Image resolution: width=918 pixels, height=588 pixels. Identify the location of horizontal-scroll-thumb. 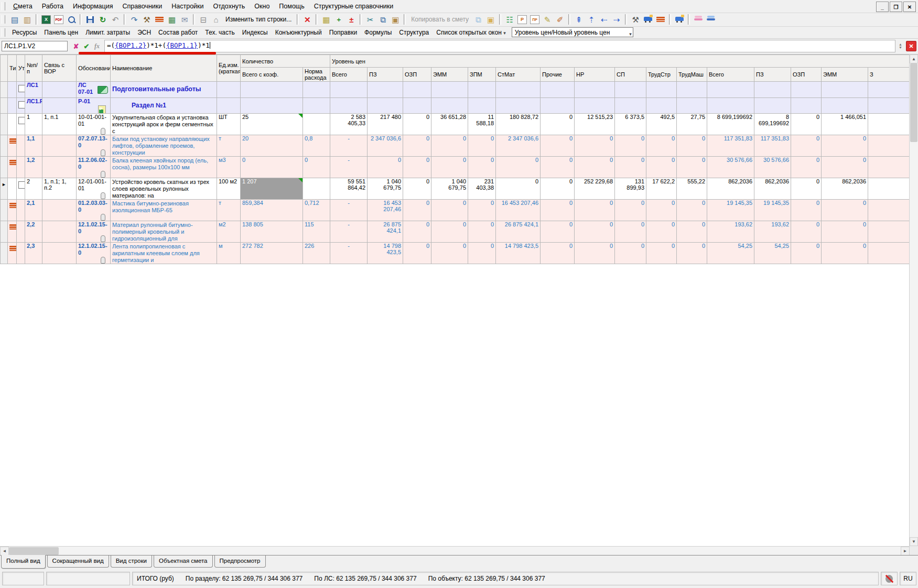
(34, 551).